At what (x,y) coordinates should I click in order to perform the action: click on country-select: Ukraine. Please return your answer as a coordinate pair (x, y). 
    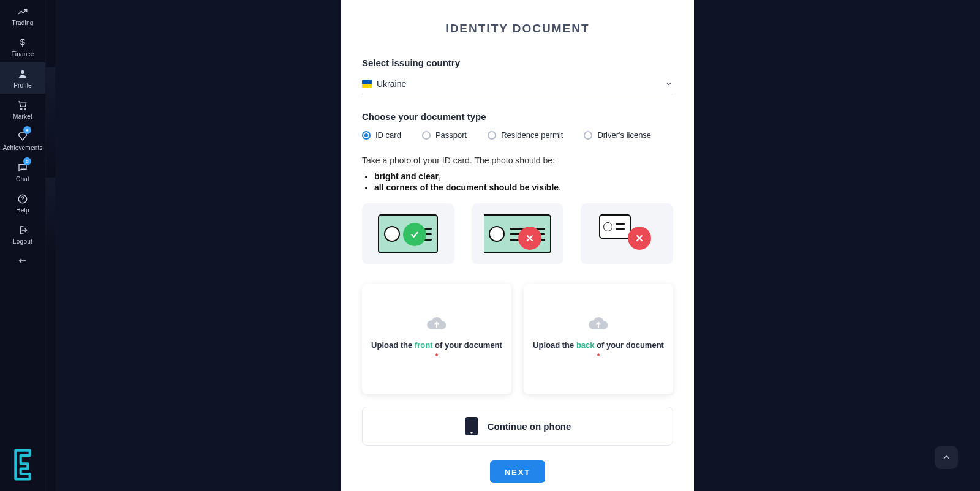
    Looking at the image, I should click on (518, 86).